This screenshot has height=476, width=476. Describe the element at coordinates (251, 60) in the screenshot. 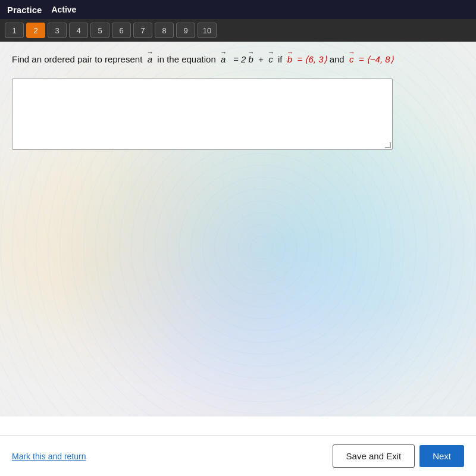

I see `equation-b: b` at that location.